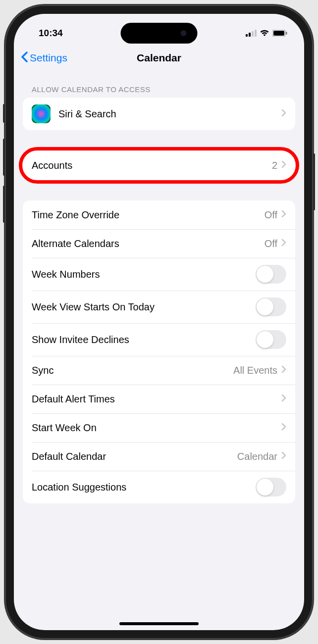  What do you see at coordinates (159, 274) in the screenshot?
I see `week-numbers-row: Week Numbers` at bounding box center [159, 274].